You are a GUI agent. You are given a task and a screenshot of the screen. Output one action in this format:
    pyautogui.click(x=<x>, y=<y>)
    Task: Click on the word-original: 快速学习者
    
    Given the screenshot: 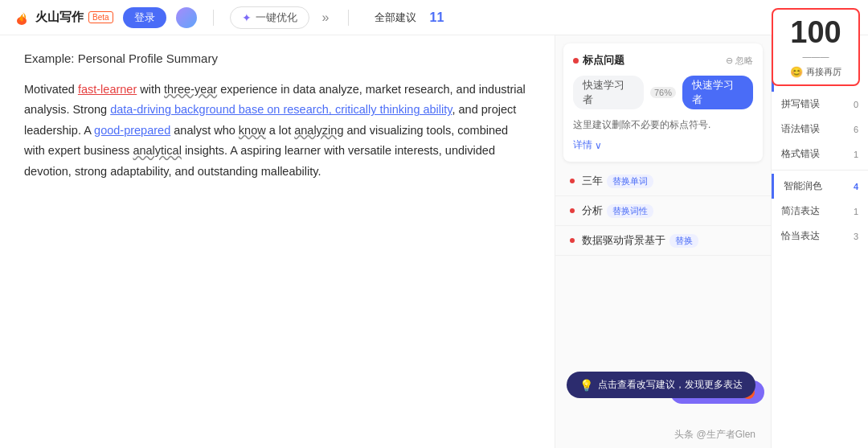 What is the action you would take?
    pyautogui.click(x=608, y=92)
    